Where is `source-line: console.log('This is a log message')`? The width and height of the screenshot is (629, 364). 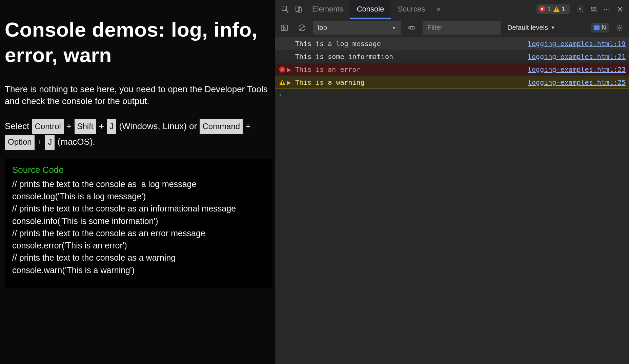 source-line: console.log('This is a log message') is located at coordinates (139, 196).